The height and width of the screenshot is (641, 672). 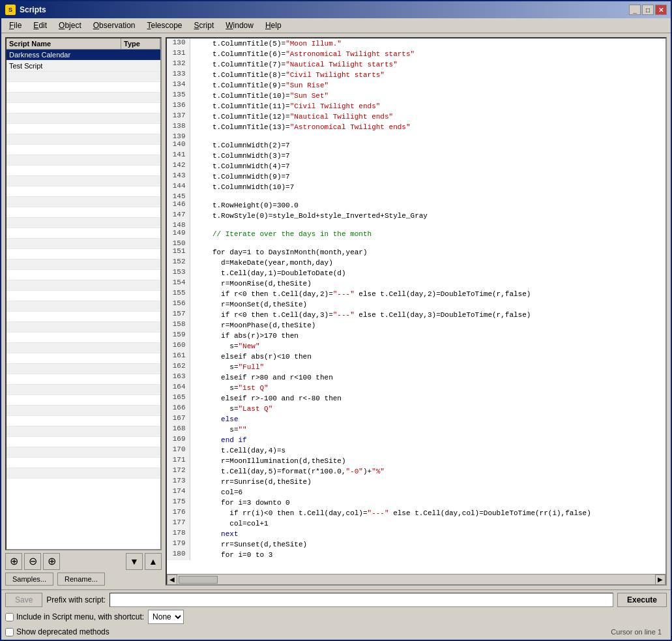 I want to click on arrow-up-icon: ▲, so click(x=153, y=561).